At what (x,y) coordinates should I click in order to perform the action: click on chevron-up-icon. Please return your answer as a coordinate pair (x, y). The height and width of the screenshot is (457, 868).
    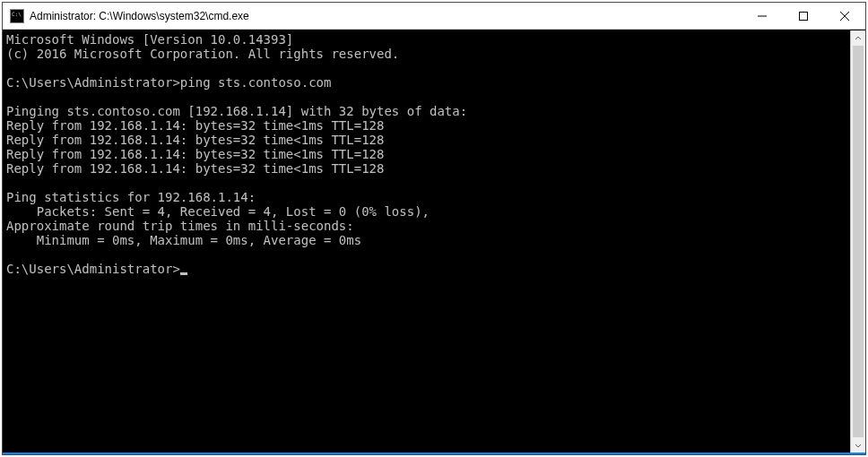
    Looking at the image, I should click on (858, 39).